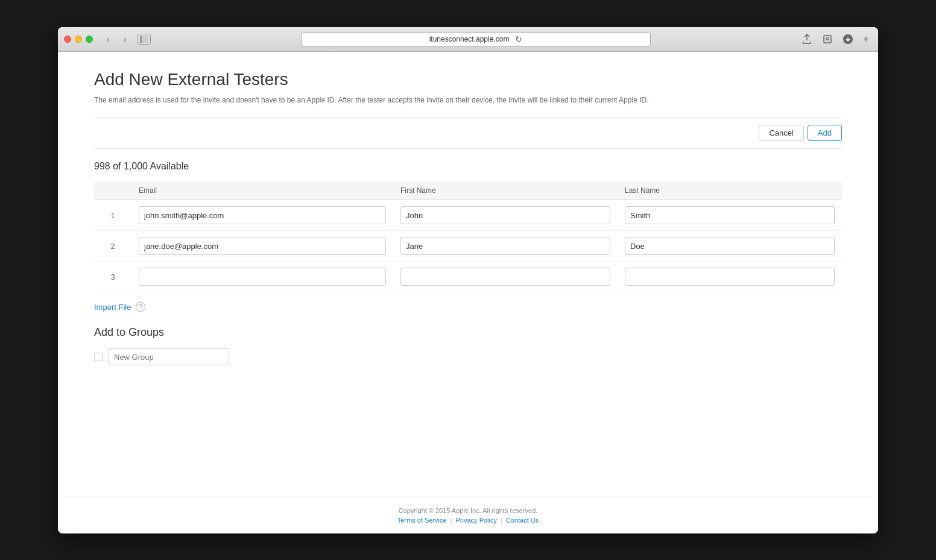 This screenshot has height=560, width=936. I want to click on cancel-button: Cancel, so click(781, 133).